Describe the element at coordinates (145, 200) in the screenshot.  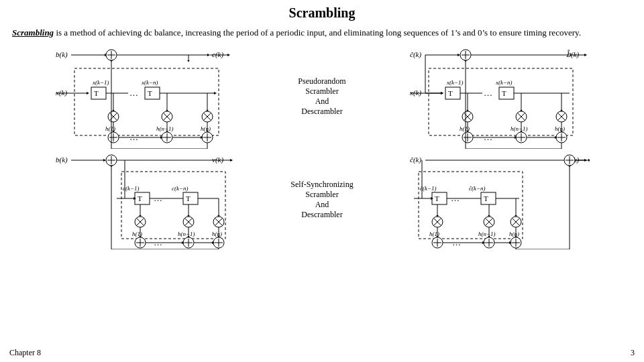
I see `self-sync-scrambler-diagram: b(k) v(k) c(k−1) T` at that location.